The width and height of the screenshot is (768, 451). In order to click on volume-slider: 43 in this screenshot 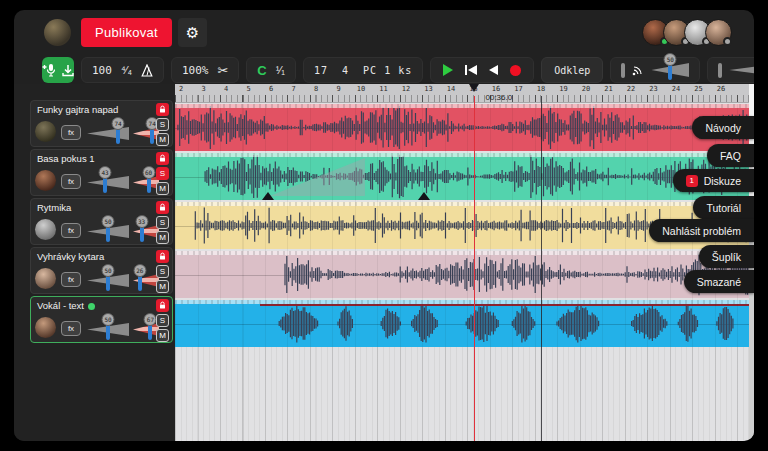, I will do `click(108, 183)`.